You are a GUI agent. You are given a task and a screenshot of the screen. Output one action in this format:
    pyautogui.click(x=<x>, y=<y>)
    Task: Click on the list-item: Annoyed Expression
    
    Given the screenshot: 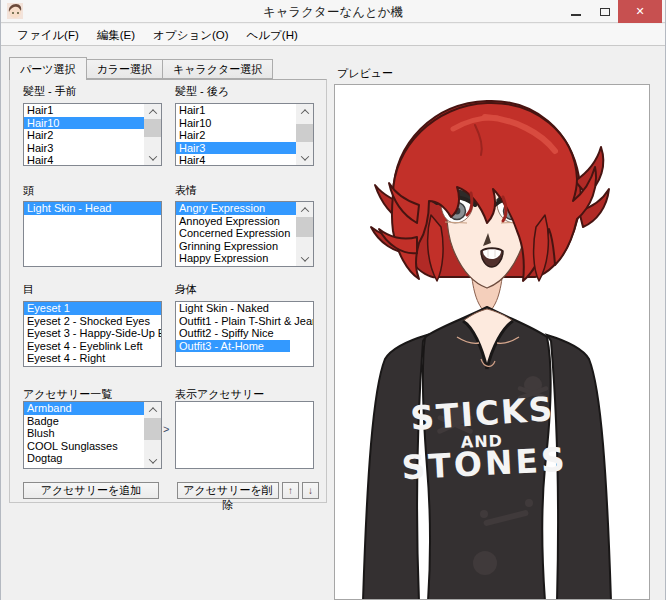 What is the action you would take?
    pyautogui.click(x=236, y=222)
    